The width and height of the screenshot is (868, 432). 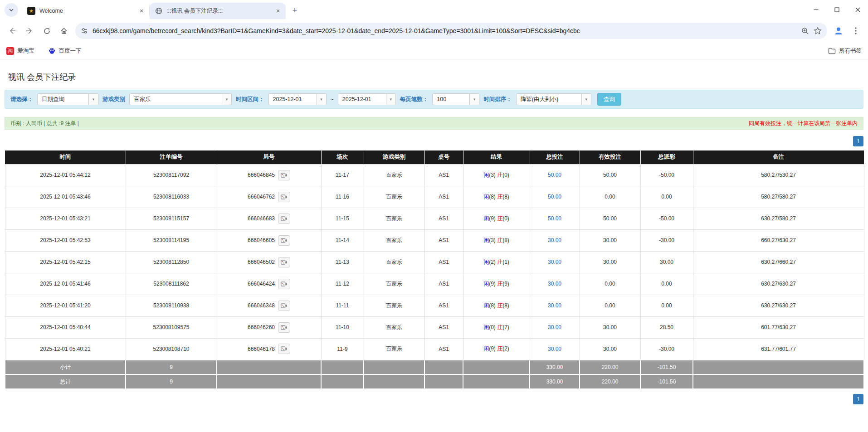 I want to click on subtotal-count: 9, so click(x=171, y=367).